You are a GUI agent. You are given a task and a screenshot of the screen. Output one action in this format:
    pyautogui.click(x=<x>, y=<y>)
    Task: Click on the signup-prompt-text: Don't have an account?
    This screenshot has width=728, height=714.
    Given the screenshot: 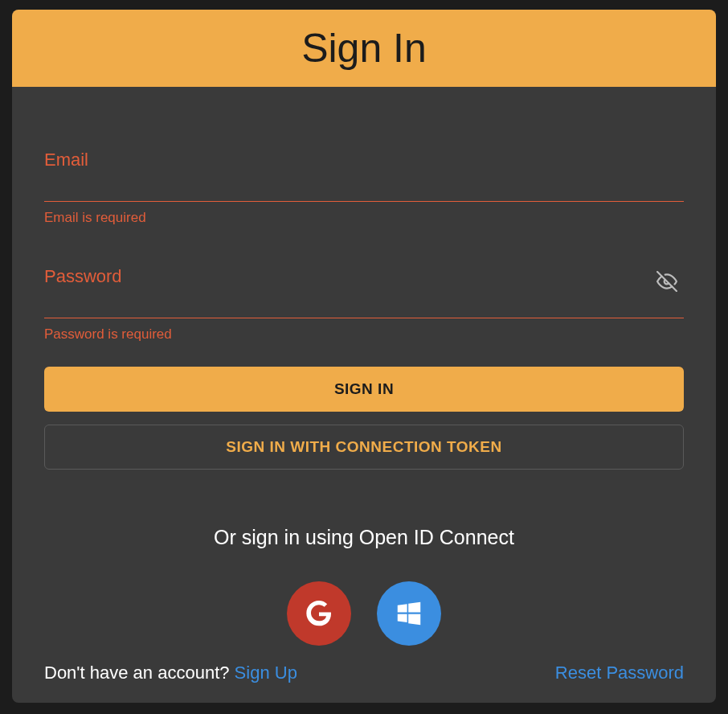 What is the action you would take?
    pyautogui.click(x=140, y=672)
    